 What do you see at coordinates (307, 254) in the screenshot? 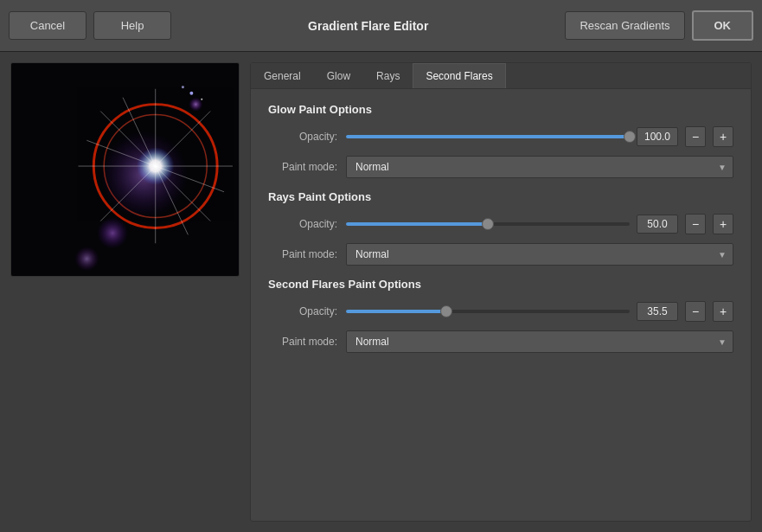
I see `rays-paint-mode-label: Paint mode:` at bounding box center [307, 254].